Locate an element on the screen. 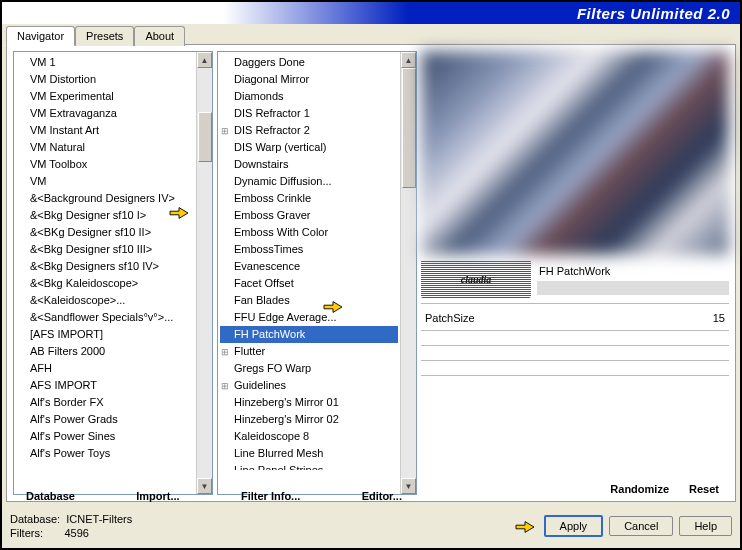  tab-about: About is located at coordinates (160, 36).